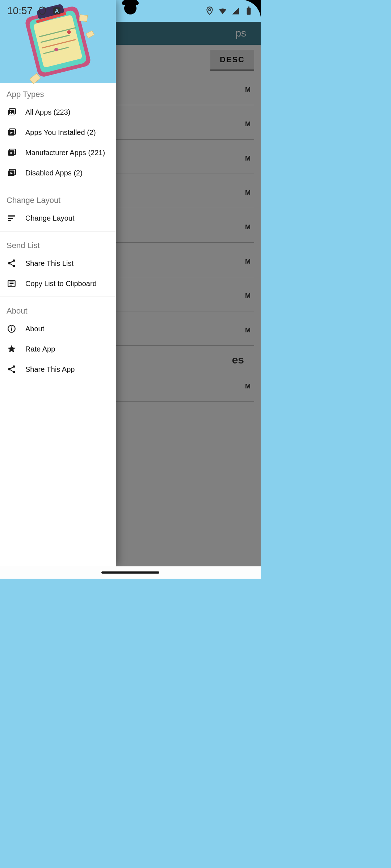 This screenshot has height=868, width=391. I want to click on nav-item-label: Rate App, so click(40, 349).